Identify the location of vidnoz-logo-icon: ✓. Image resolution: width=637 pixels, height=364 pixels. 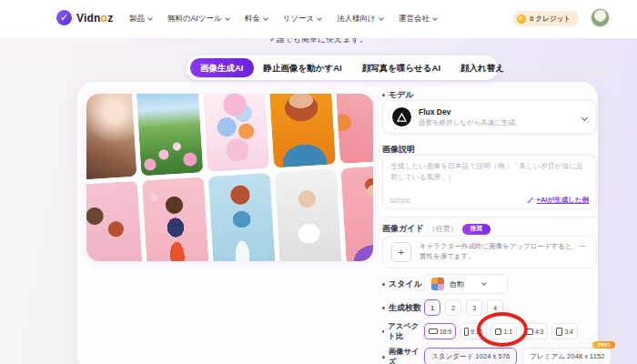
(64, 18).